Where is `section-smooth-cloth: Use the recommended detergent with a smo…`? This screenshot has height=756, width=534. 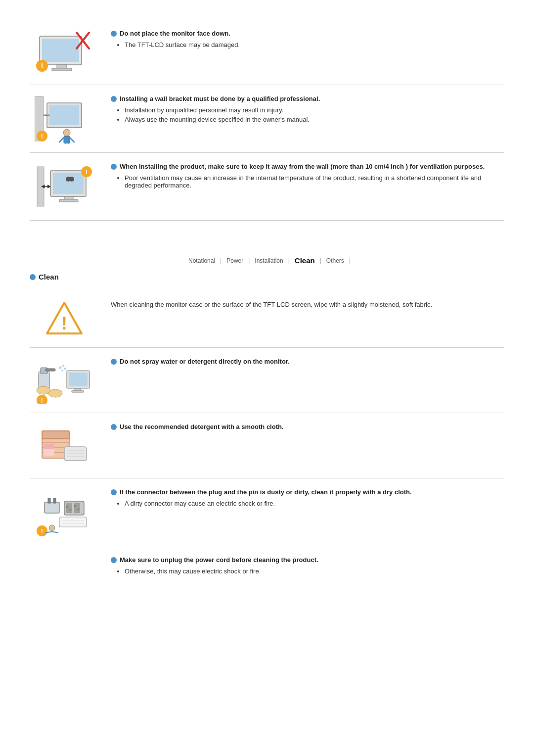
section-smooth-cloth: Use the recommended detergent with a smo… is located at coordinates (267, 446).